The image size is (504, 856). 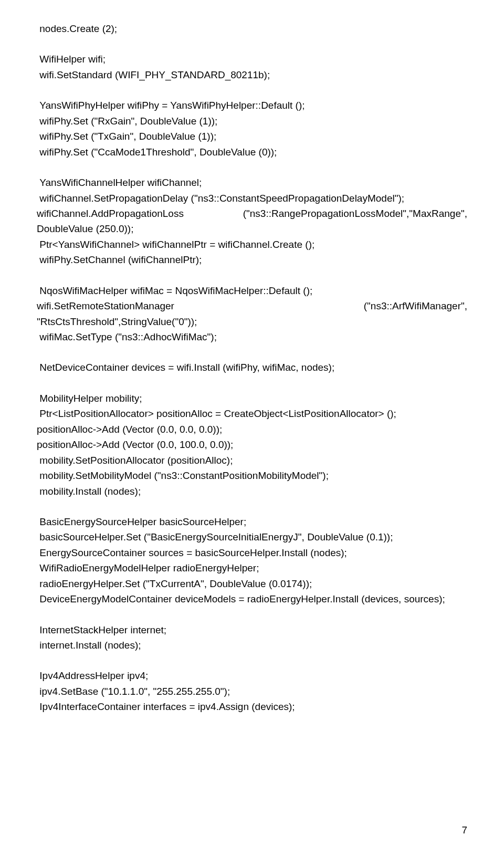 I want to click on code-line: YansWifiChannelHelper wifiChannel;, so click(x=252, y=183).